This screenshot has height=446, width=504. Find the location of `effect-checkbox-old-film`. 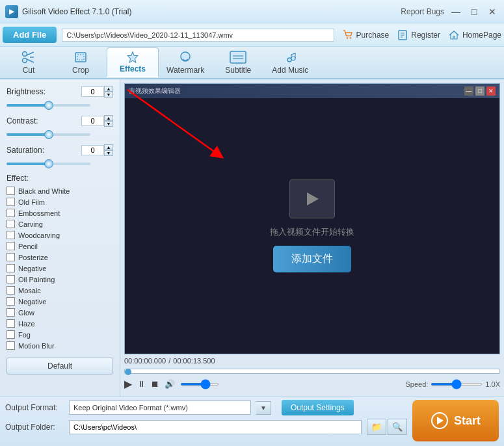

effect-checkbox-old-film is located at coordinates (10, 202).